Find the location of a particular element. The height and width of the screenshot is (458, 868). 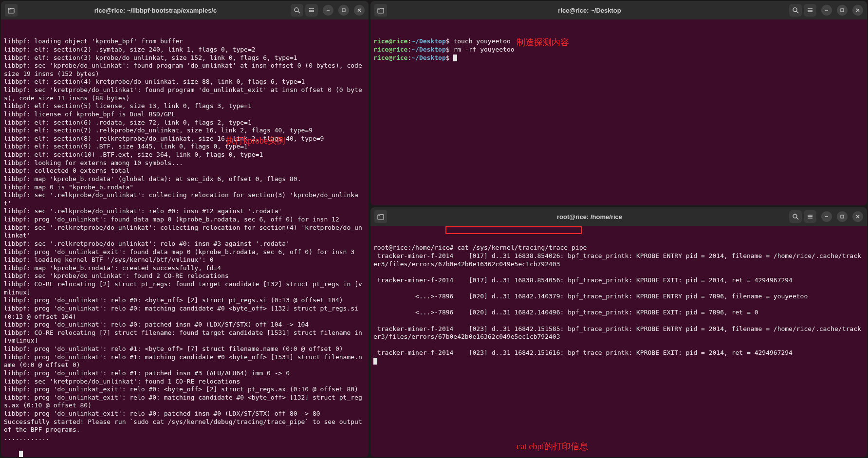

window-title: root@rice: /home/rice is located at coordinates (590, 217).